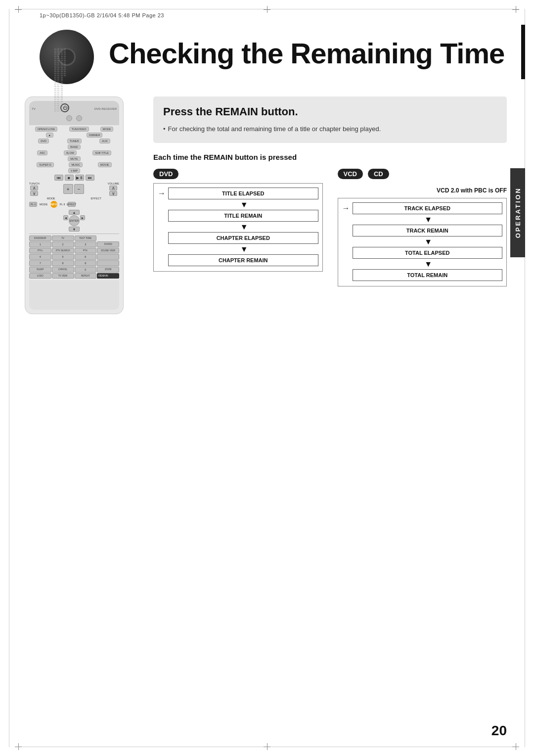 Image resolution: width=534 pixels, height=756 pixels. I want to click on btn-3: 3, so click(86, 244).